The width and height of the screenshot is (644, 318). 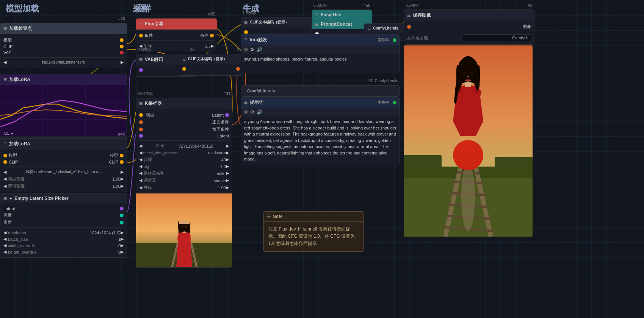 I want to click on cl61-header: ComfyLiterals, so click(x=320, y=91).